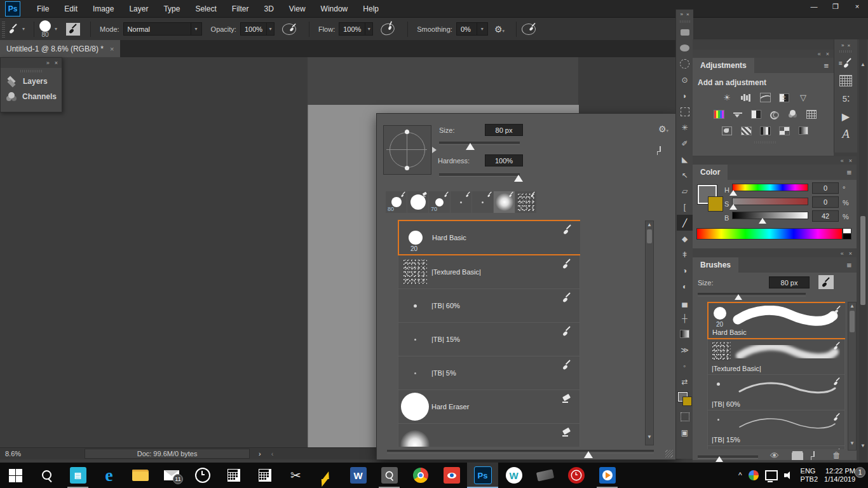 Image resolution: width=868 pixels, height=488 pixels. What do you see at coordinates (685, 112) in the screenshot?
I see `tool-marquee-icon` at bounding box center [685, 112].